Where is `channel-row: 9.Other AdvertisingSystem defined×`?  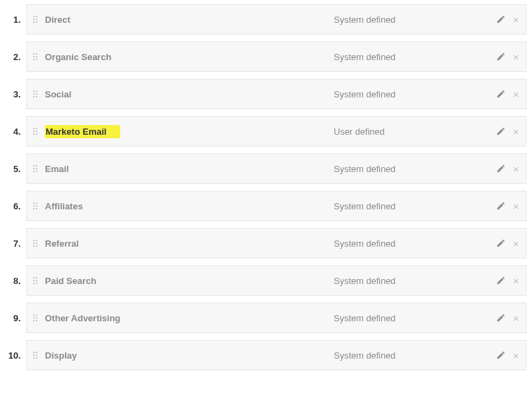
channel-row: 9.Other AdvertisingSystem defined× is located at coordinates (266, 318).